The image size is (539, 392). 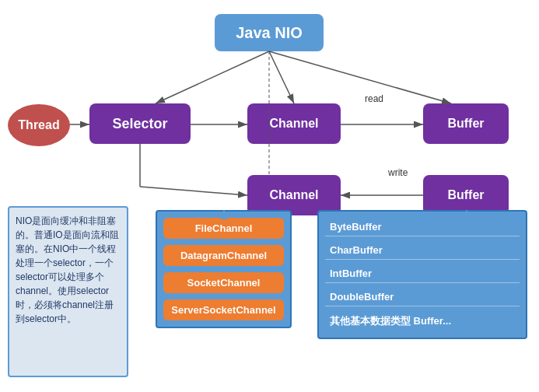 I want to click on thread-label: Thread, so click(x=39, y=125).